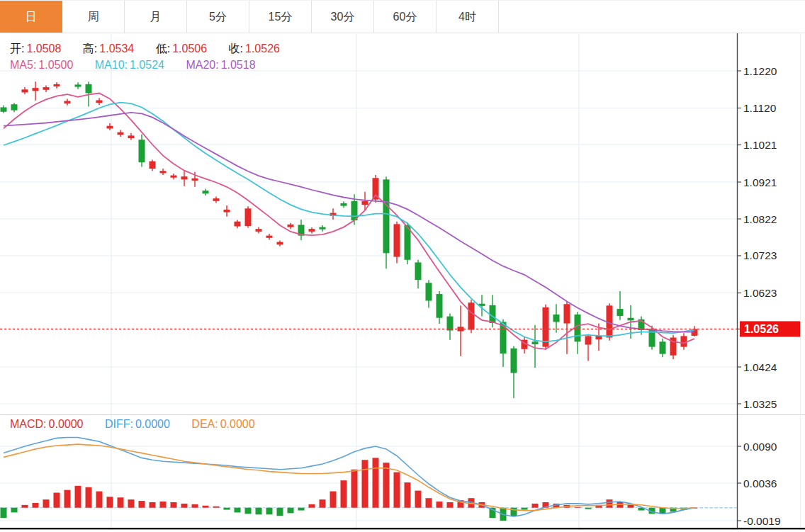  Describe the element at coordinates (760, 145) in the screenshot. I see `svg-text: 1.1021` at that location.